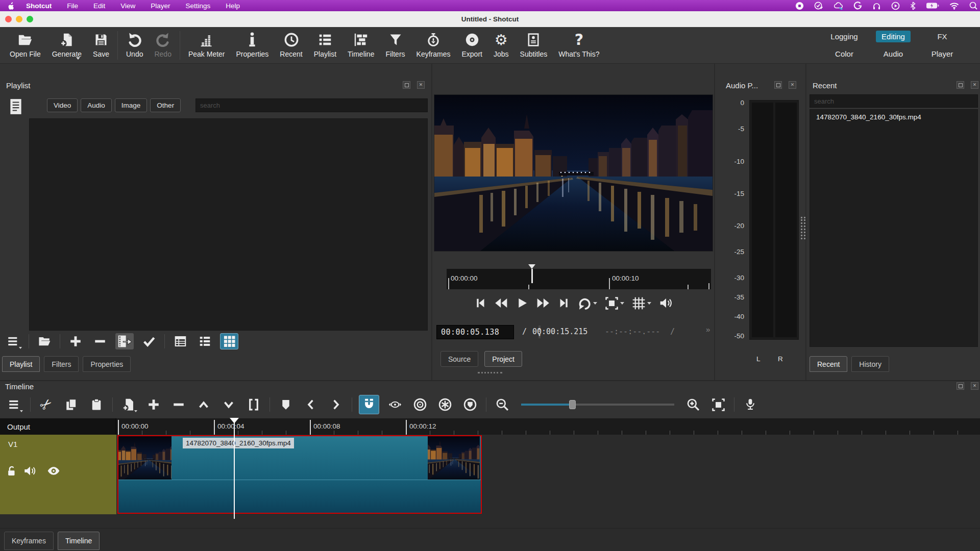 This screenshot has height=551, width=980. I want to click on split-button, so click(254, 405).